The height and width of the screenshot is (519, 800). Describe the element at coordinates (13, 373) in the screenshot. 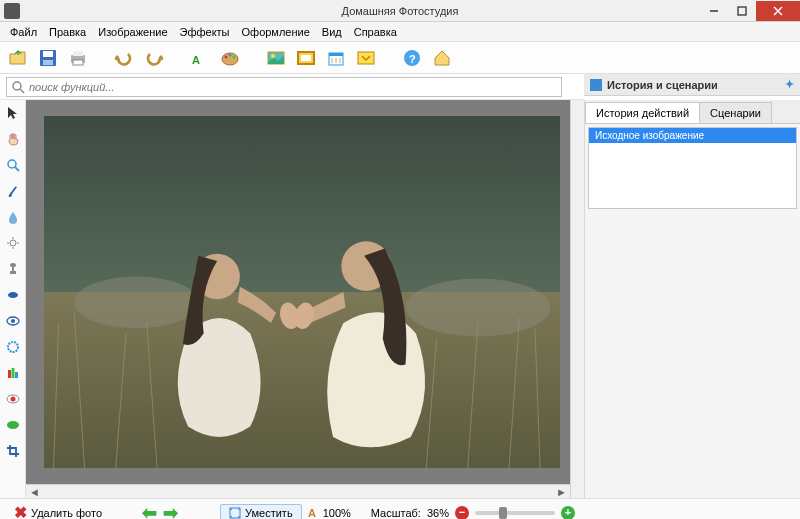

I see `levels-tool-icon` at that location.